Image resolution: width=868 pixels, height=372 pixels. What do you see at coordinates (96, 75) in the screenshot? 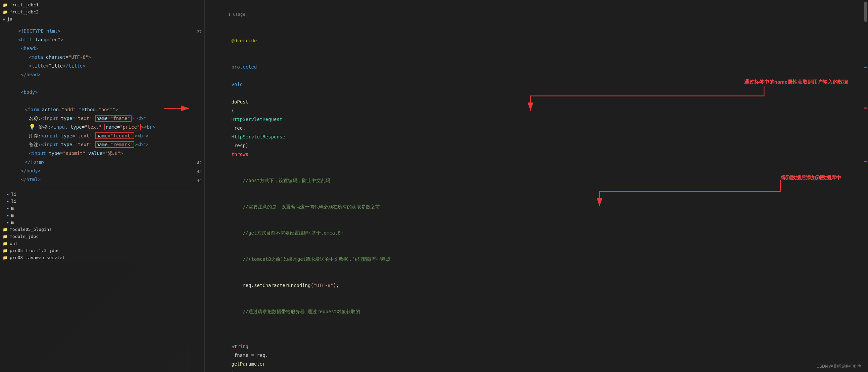
I see `code-line: </head>` at bounding box center [96, 75].